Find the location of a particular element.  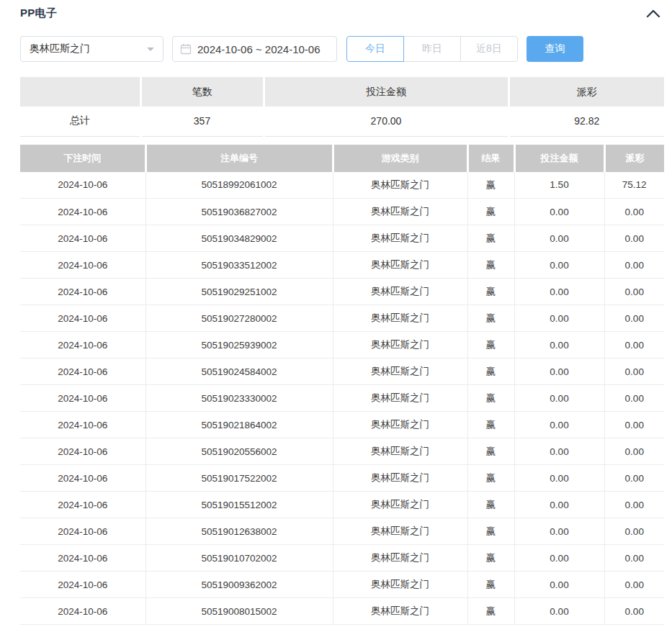

col-header-bet-amount: 投注金额 is located at coordinates (559, 158).